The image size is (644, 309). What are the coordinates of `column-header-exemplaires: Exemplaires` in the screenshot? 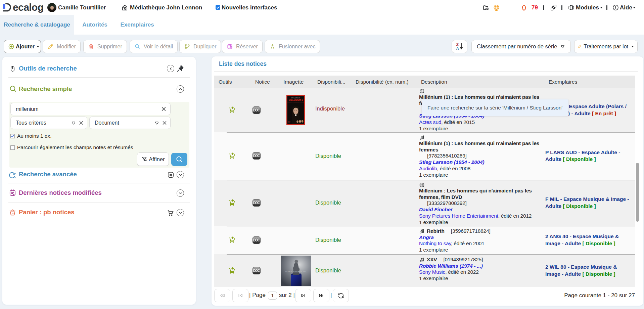 It's located at (589, 82).